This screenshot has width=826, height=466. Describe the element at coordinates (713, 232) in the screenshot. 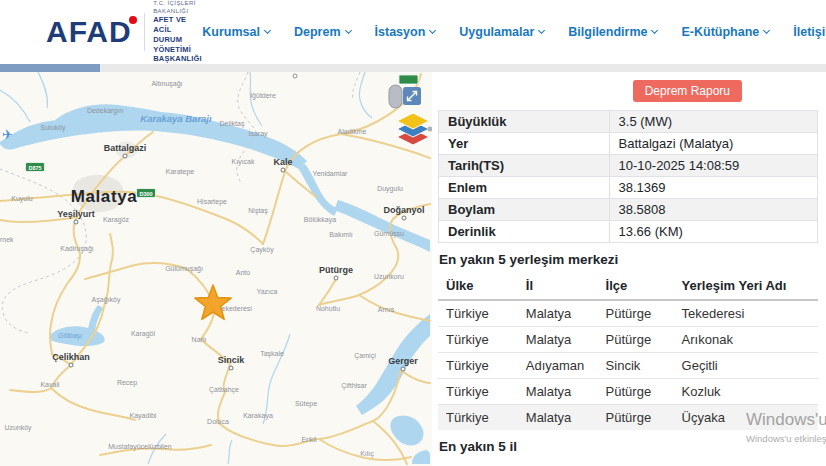

I see `detail-value: 13.66 (KM)` at that location.